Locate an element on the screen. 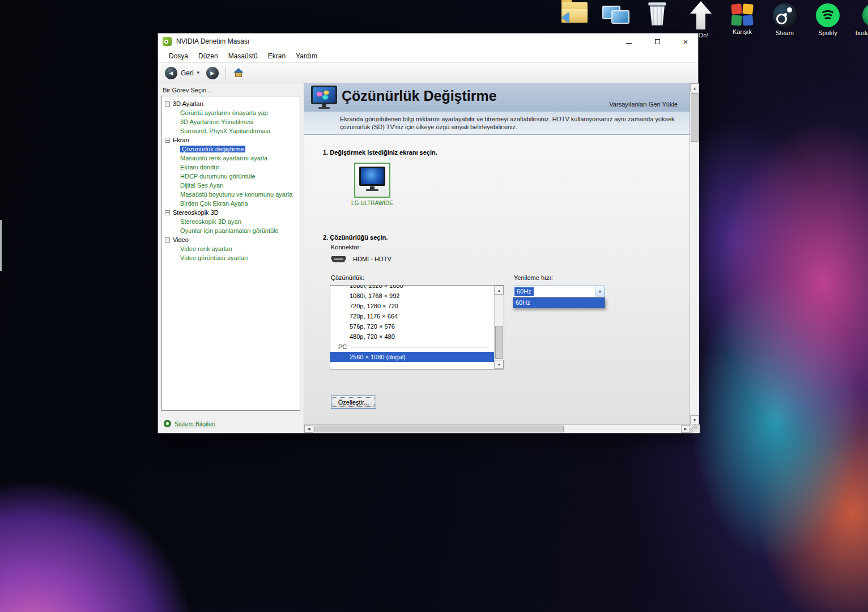  close-button: × is located at coordinates (686, 41).